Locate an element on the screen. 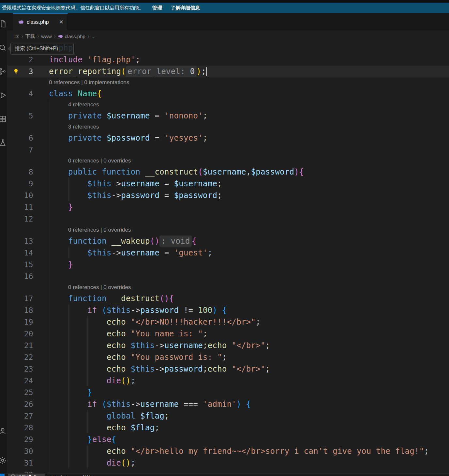 The height and width of the screenshot is (476, 449). code-token: : void is located at coordinates (175, 241).